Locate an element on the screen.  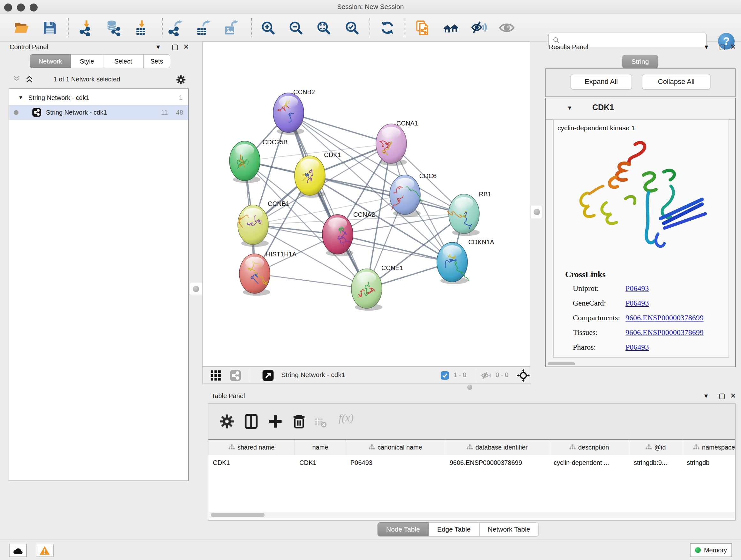
tab-sets: Sets is located at coordinates (157, 61).